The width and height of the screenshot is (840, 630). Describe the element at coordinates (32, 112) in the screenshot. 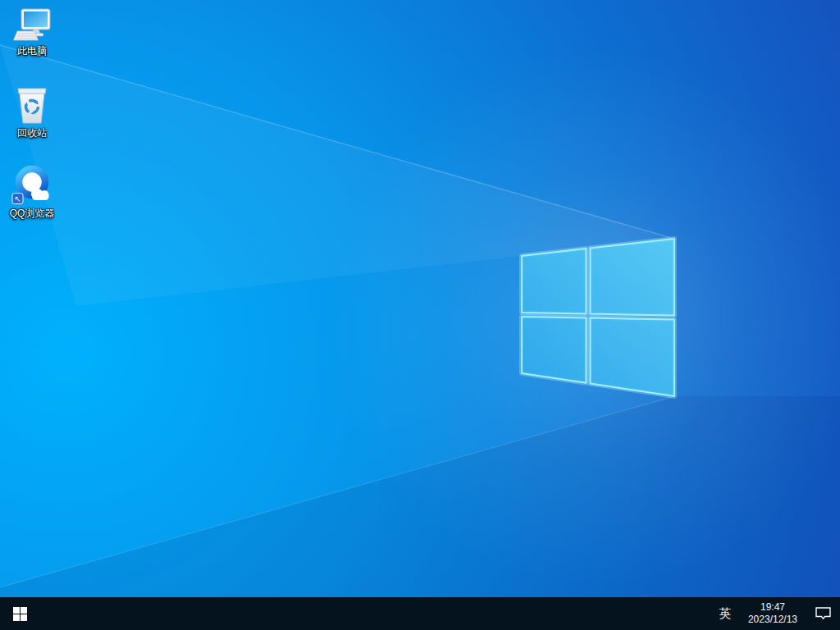

I see `desktop-icon-recycle-bin: 回收站` at that location.